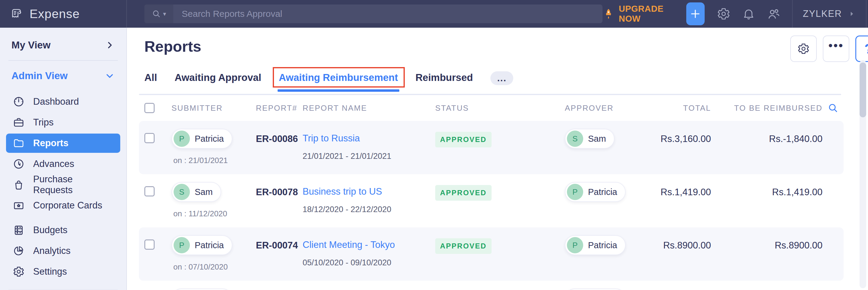 This screenshot has height=290, width=868. What do you see at coordinates (279, 108) in the screenshot?
I see `column-header-report-no: REPORT#` at bounding box center [279, 108].